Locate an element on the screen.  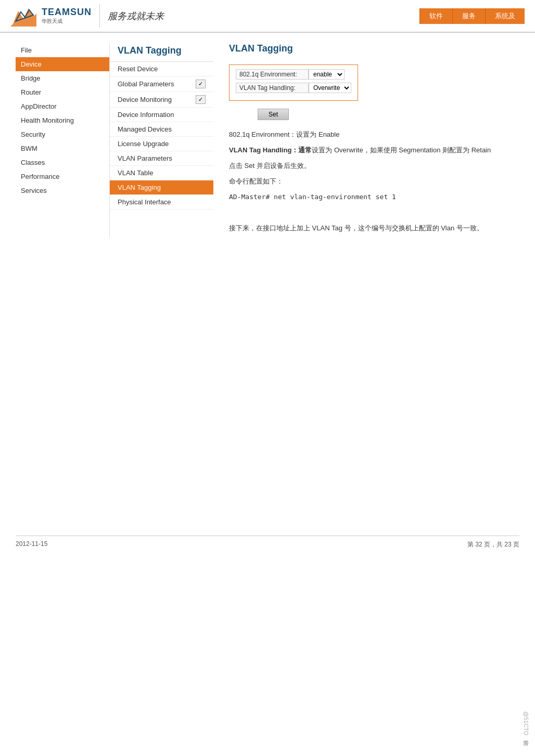
menu-item-label: Device Information is located at coordinates (146, 114).